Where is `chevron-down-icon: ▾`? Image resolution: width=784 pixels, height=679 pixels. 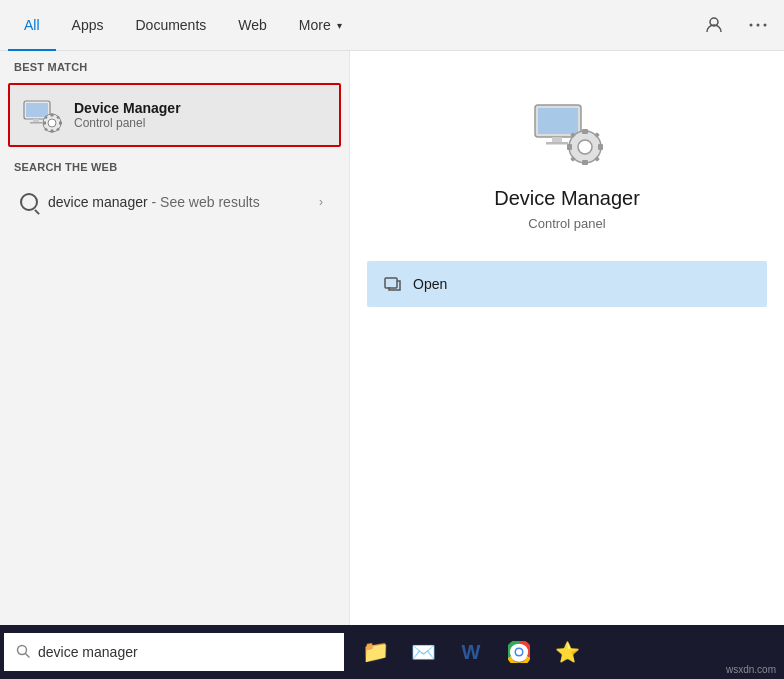 chevron-down-icon: ▾ is located at coordinates (340, 26).